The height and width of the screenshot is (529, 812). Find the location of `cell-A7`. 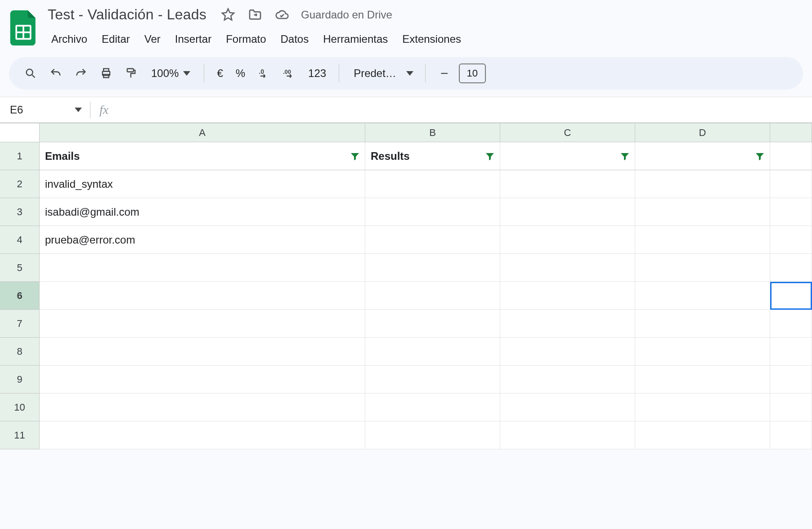

cell-A7 is located at coordinates (202, 324).